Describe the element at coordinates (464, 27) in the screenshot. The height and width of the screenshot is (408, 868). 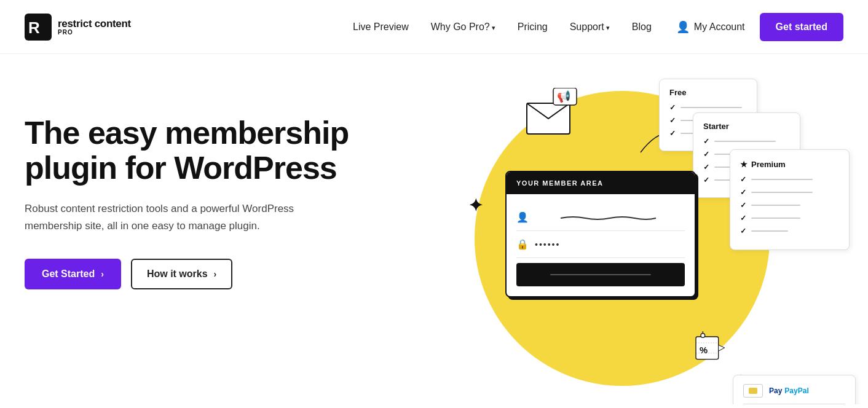
I see `nav-item-why-go-pro: Why Go Pro?` at that location.